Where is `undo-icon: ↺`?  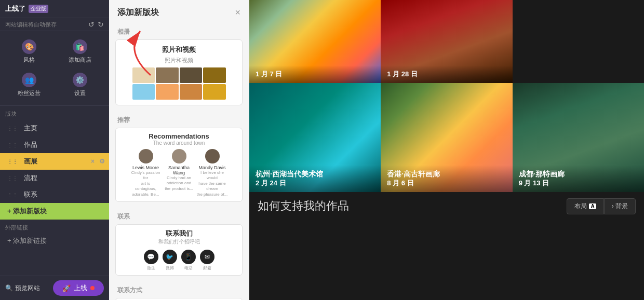
undo-icon: ↺ is located at coordinates (91, 24).